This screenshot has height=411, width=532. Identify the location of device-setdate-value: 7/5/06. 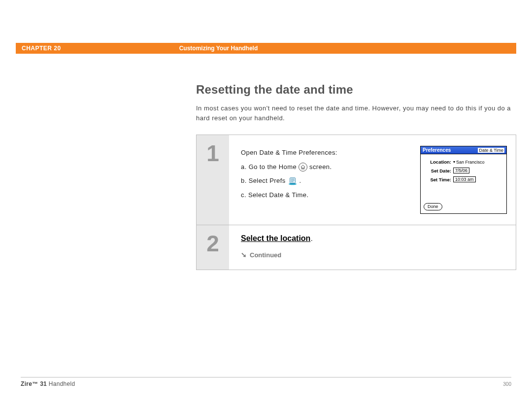
(461, 171).